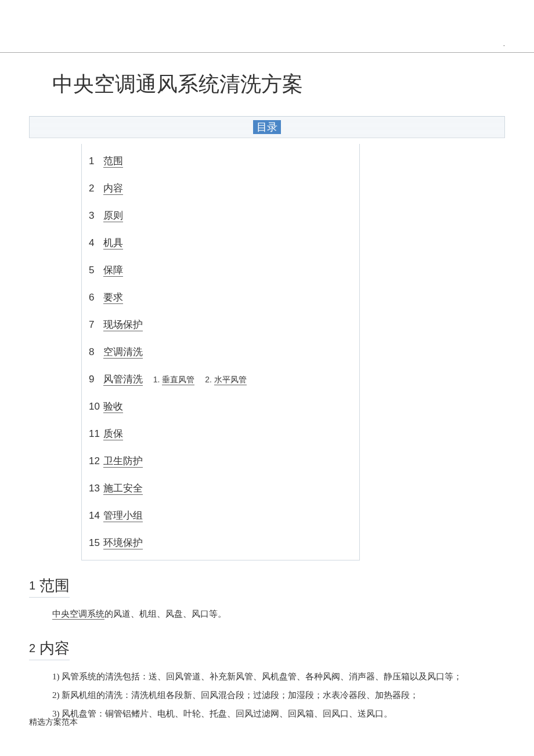  I want to click on toc-item-number: 1, so click(95, 161).